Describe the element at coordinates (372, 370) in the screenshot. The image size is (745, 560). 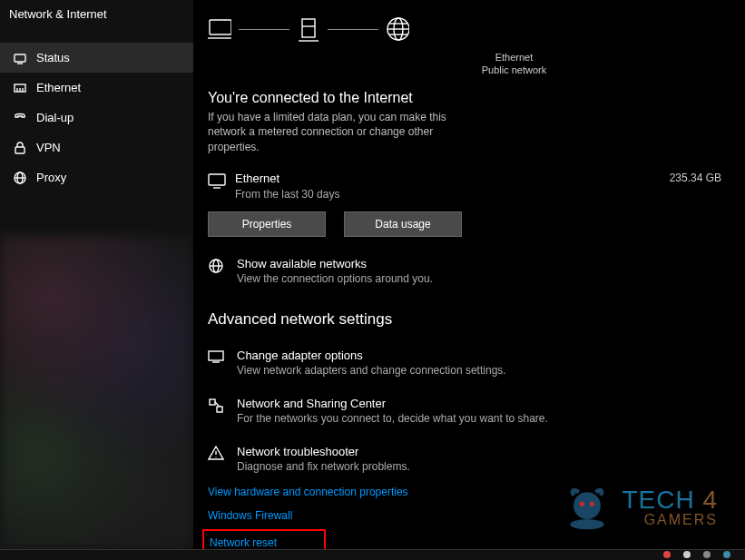
I see `adapter-sub: View network adapters and change connect…` at that location.